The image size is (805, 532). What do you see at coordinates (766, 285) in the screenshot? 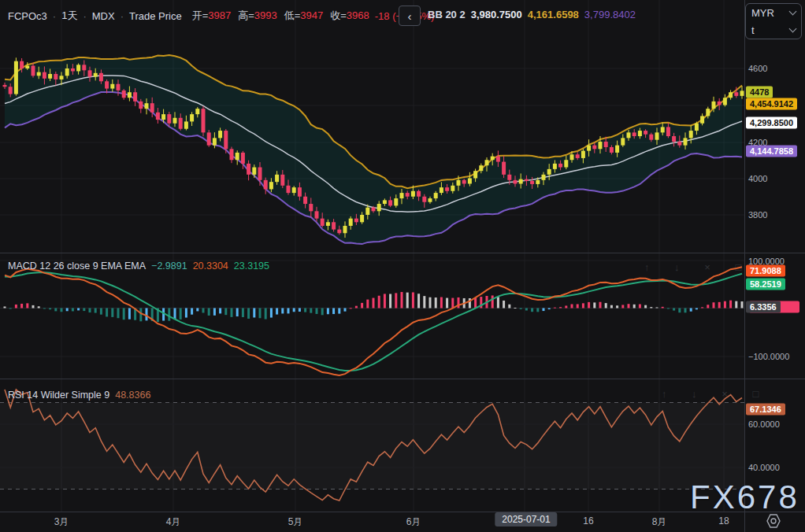
I see `price-badge: 58.2519` at bounding box center [766, 285].